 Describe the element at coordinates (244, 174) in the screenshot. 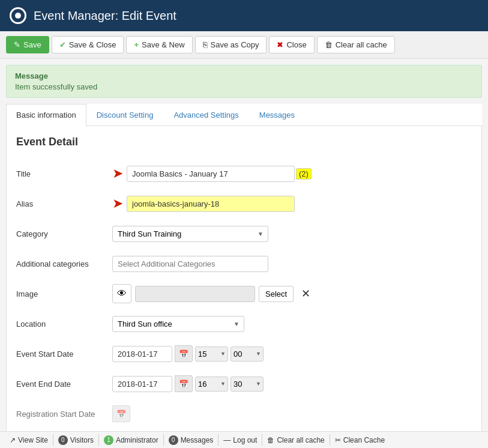

I see `title-group: Title ➤ (2)` at that location.